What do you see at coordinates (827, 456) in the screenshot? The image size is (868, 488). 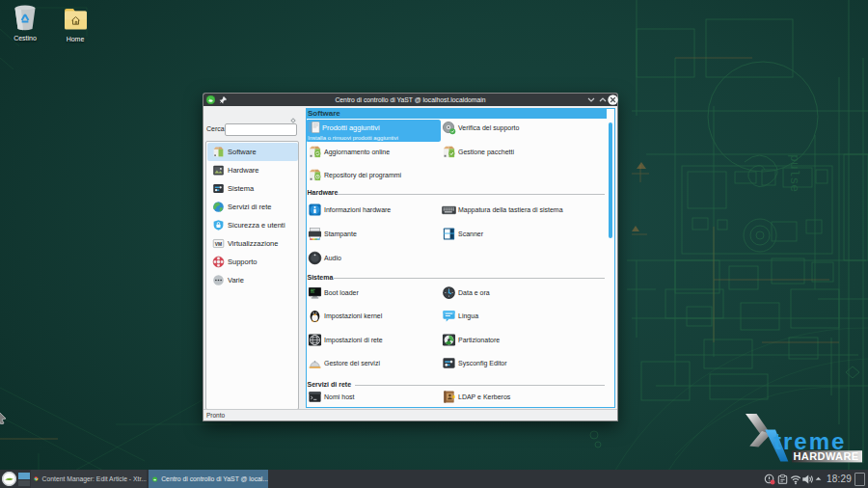 I see `svg-text: HARDWARE` at bounding box center [827, 456].